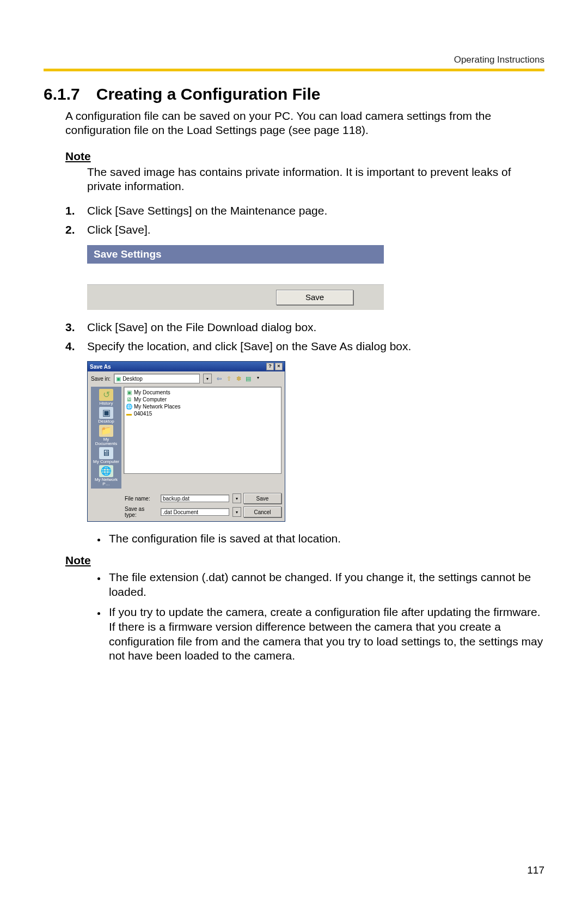  What do you see at coordinates (195, 498) in the screenshot?
I see `file-name-input` at bounding box center [195, 498].